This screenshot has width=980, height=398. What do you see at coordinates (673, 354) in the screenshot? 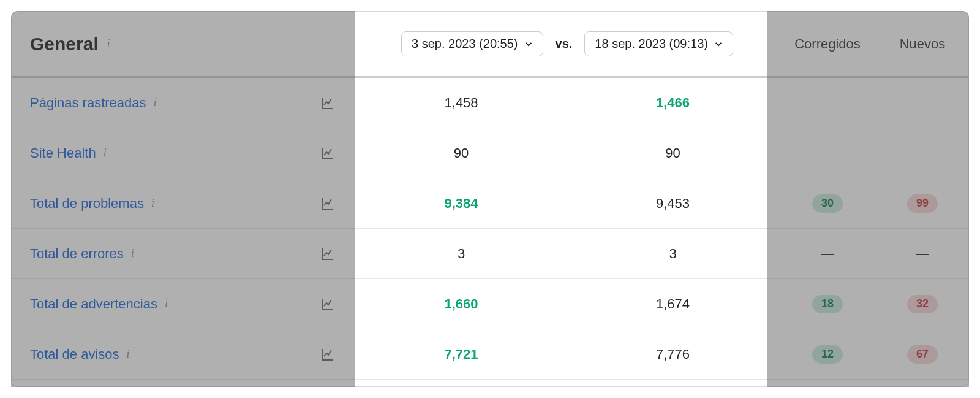
I see `value-b: 7,776` at bounding box center [673, 354].